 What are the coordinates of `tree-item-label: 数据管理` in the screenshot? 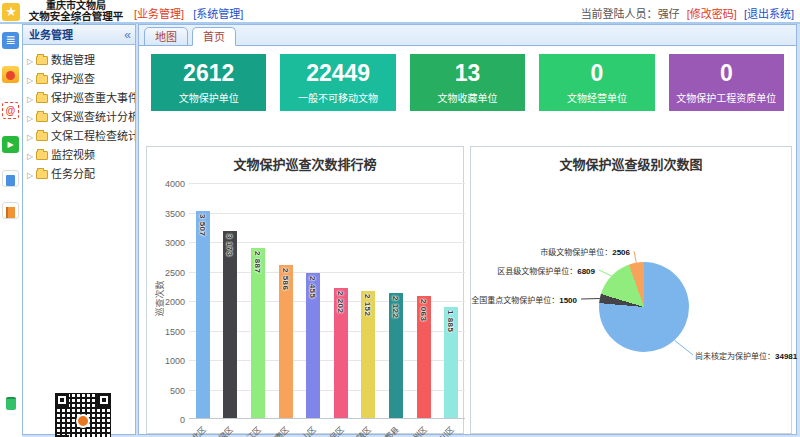 It's located at (73, 60).